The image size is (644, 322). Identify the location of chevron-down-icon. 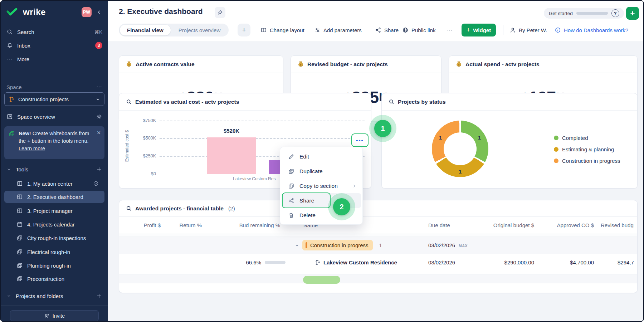
(297, 245).